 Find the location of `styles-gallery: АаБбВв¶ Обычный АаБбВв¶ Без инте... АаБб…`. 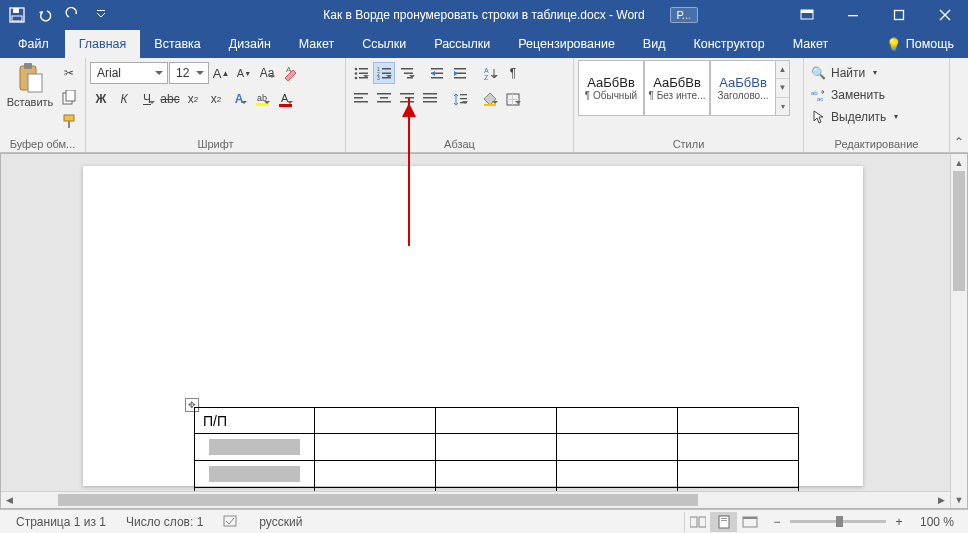

styles-gallery: АаБбВв¶ Обычный АаБбВв¶ Без инте... АаБб… is located at coordinates (684, 88).